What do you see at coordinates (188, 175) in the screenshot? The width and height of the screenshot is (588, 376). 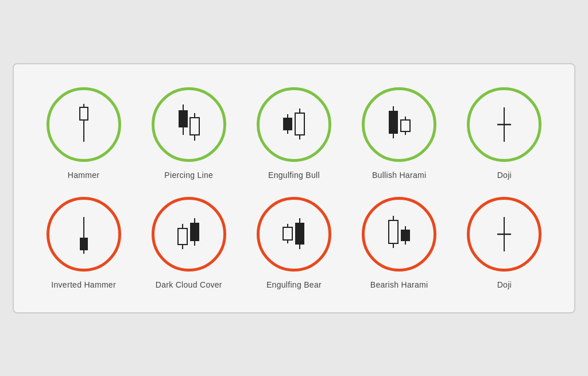 I see `label-piercing-line: Piercing Line` at bounding box center [188, 175].